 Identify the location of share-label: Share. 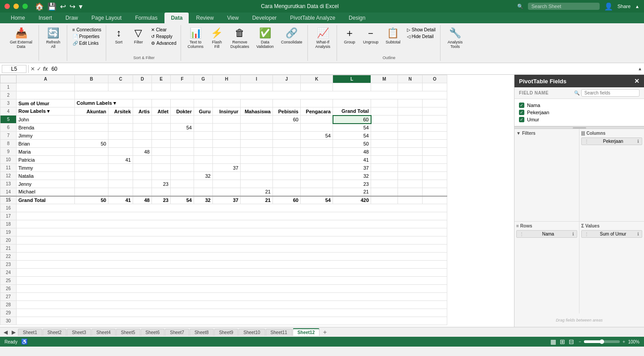
(624, 6).